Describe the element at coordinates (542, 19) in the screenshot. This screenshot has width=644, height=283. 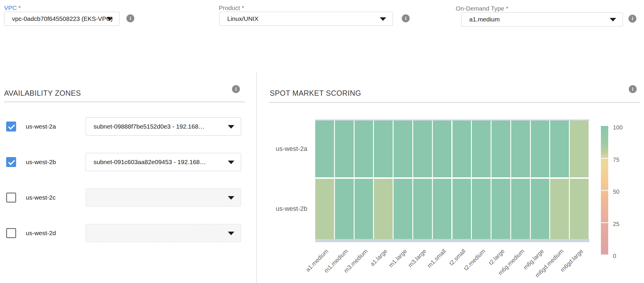
I see `on-demand-type-select: a1.medium` at that location.